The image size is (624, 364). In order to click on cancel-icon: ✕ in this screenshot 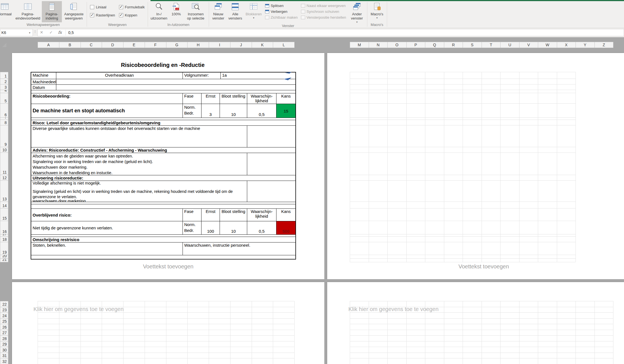, I will do `click(42, 32)`.